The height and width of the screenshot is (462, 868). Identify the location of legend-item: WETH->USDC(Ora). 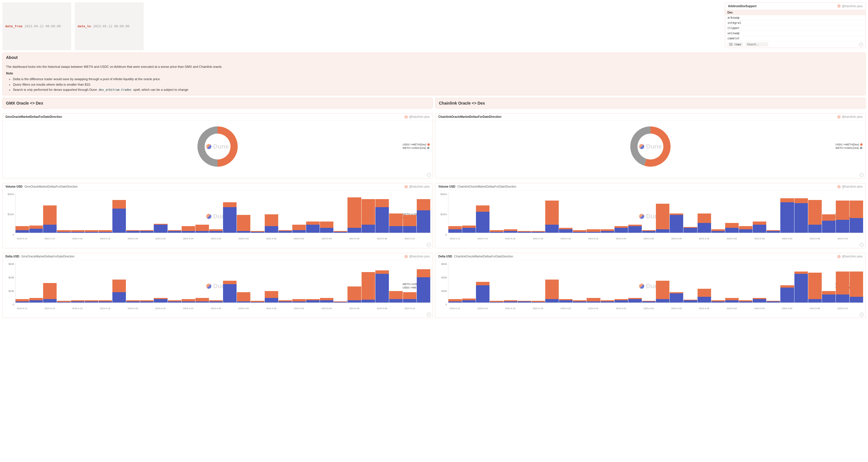
(849, 148).